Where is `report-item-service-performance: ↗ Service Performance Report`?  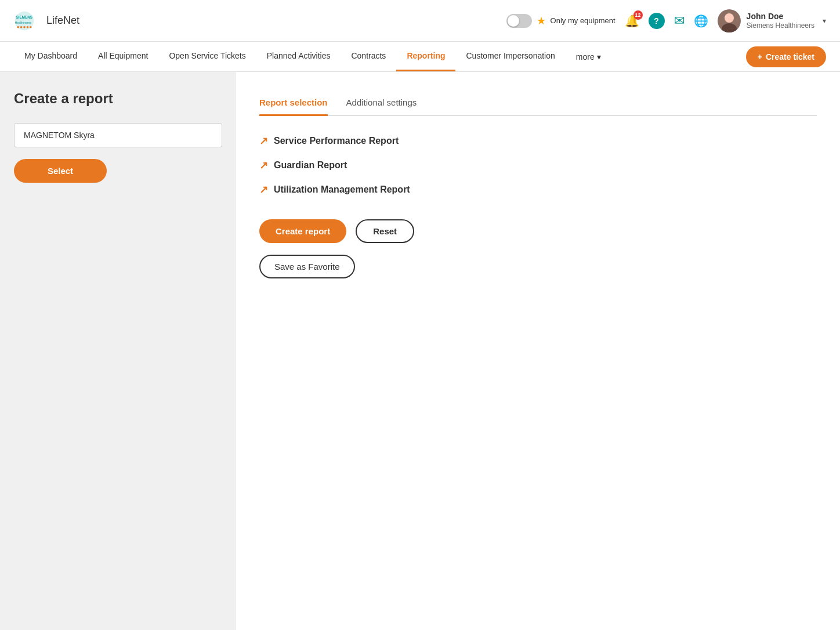
report-item-service-performance: ↗ Service Performance Report is located at coordinates (538, 141).